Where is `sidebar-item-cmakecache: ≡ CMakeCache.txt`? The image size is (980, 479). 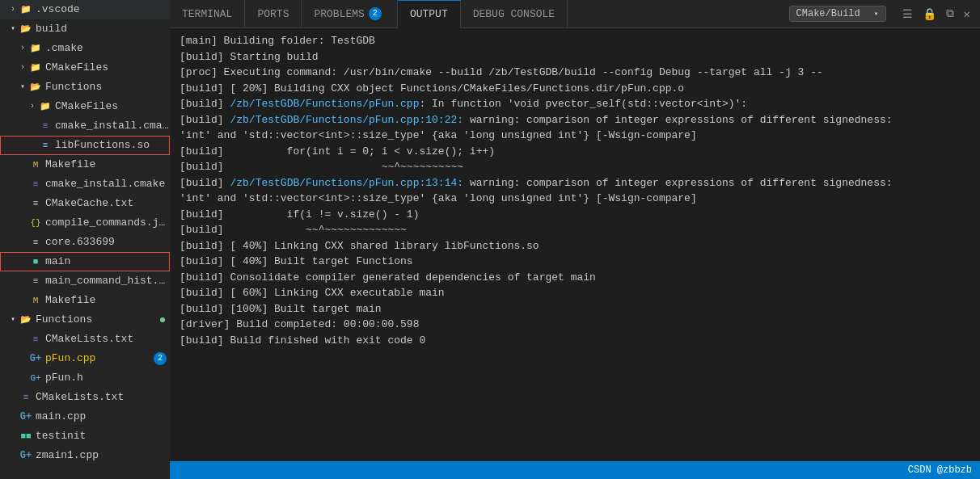 sidebar-item-cmakecache: ≡ CMakeCache.txt is located at coordinates (85, 204).